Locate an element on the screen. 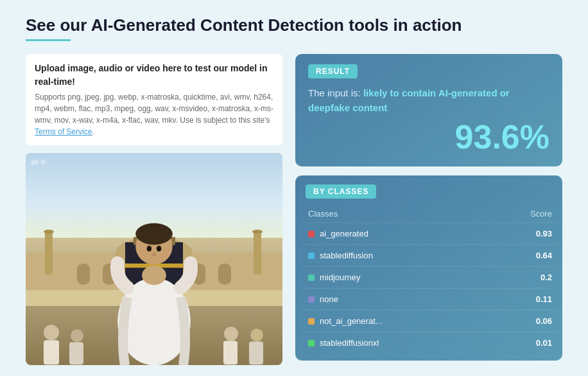 This screenshot has width=588, height=376. class-score: 0.64 is located at coordinates (523, 256).